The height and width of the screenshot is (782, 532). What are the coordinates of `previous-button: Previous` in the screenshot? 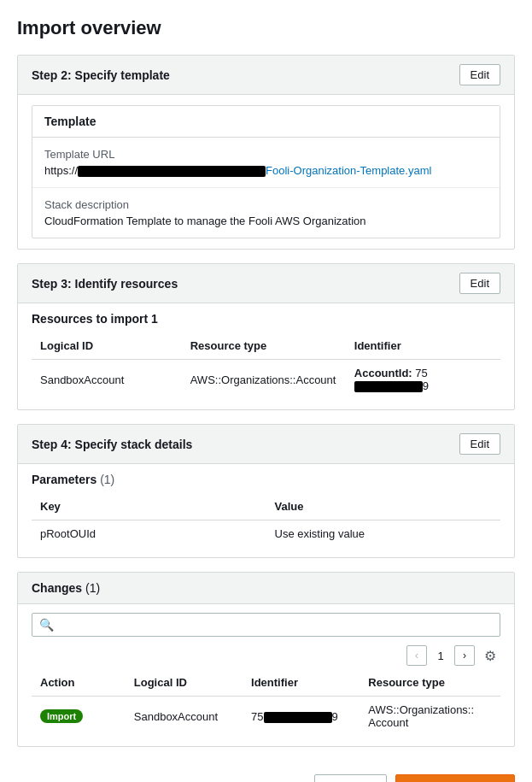 It's located at (350, 778).